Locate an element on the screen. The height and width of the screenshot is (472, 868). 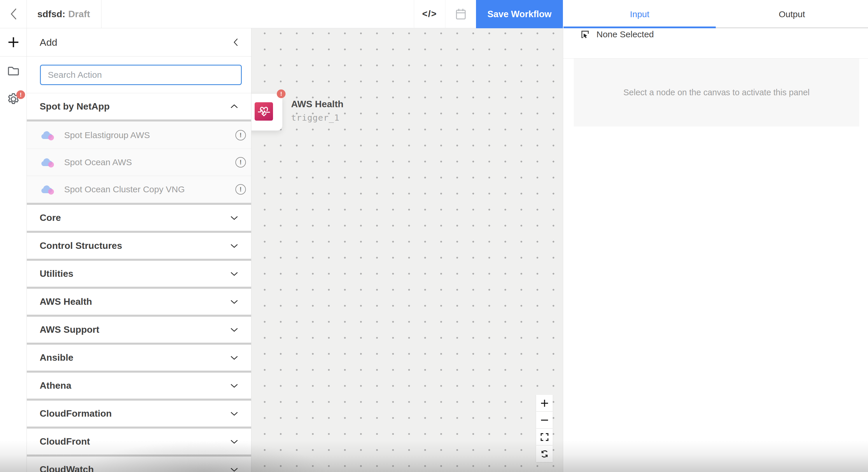
zoom-in-button is located at coordinates (545, 403).